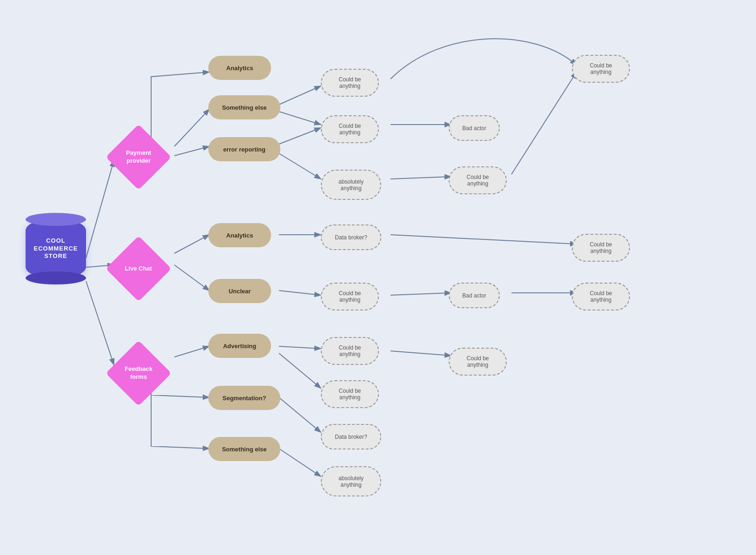 This screenshot has height=555, width=756. What do you see at coordinates (56, 249) in the screenshot?
I see `store-node: COOLECOMMERCESTORE` at bounding box center [56, 249].